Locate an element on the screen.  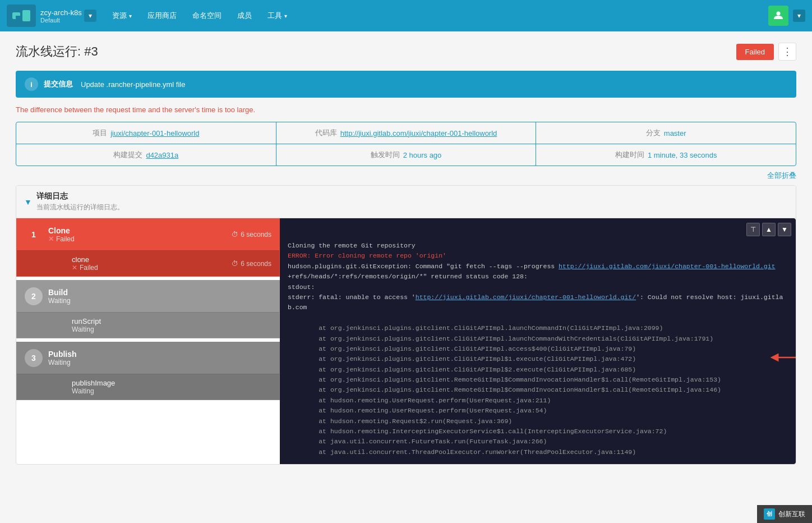
stage-3-name: Publish is located at coordinates (63, 354).